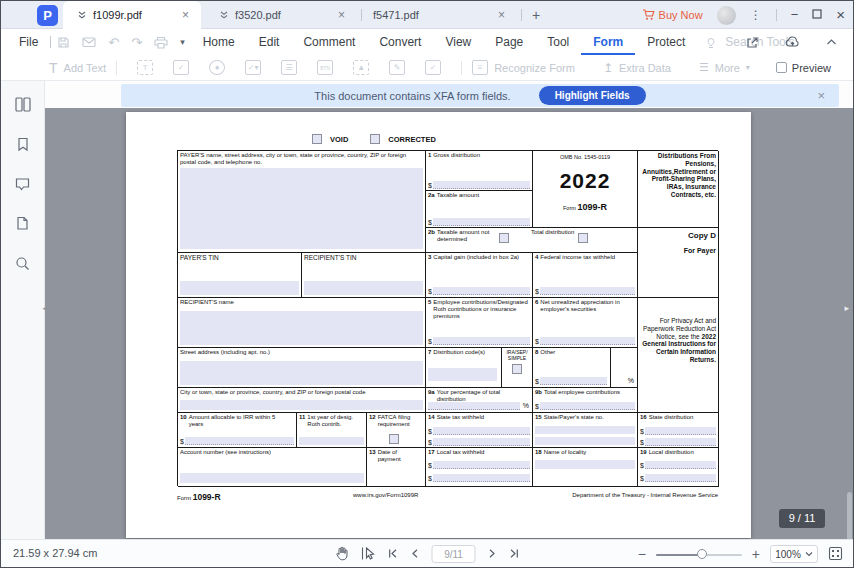  I want to click on ira-sep-simple-checkbox, so click(517, 369).